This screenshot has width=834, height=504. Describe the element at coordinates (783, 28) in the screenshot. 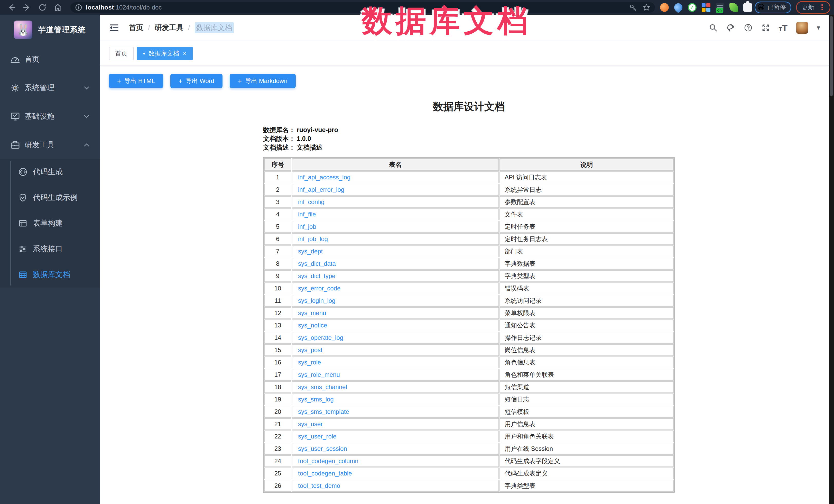

I see `font-size-icon: TT` at that location.